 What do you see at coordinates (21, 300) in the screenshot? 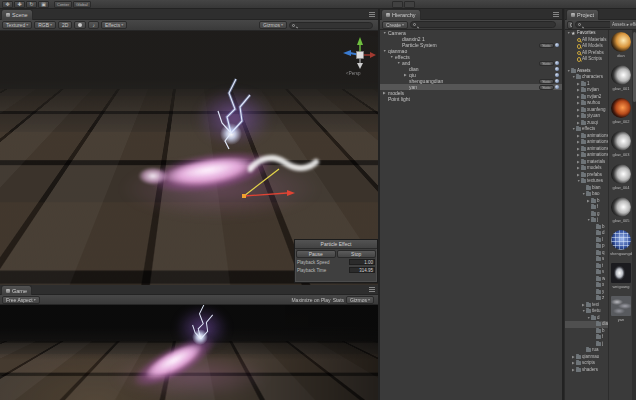
I see `aspect-dropdown: Free Aspect▾` at bounding box center [21, 300].